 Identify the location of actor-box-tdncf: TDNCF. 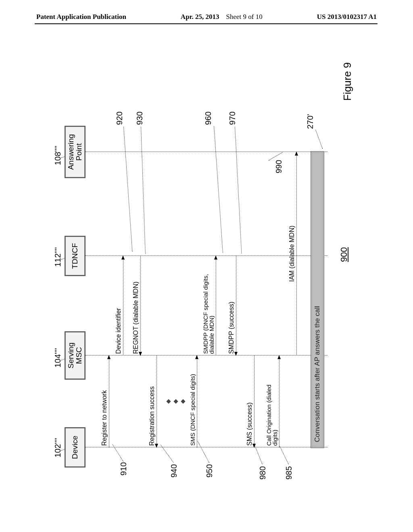
(75, 256).